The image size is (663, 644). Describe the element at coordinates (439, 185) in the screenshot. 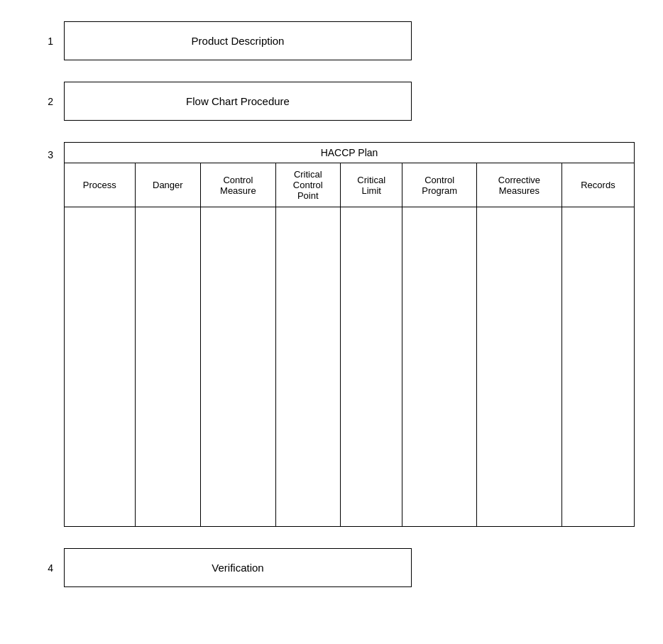

I see `header-control-program: ControlProgram` at that location.